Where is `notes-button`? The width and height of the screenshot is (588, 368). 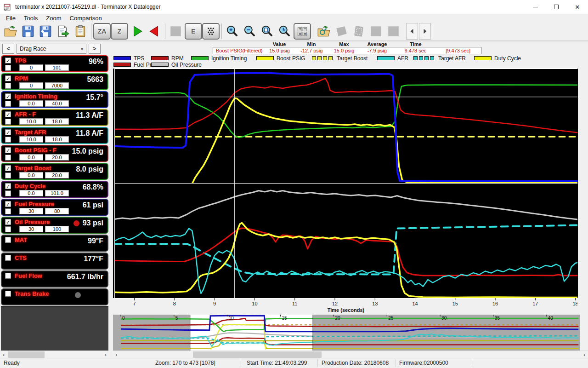 notes-button is located at coordinates (80, 31).